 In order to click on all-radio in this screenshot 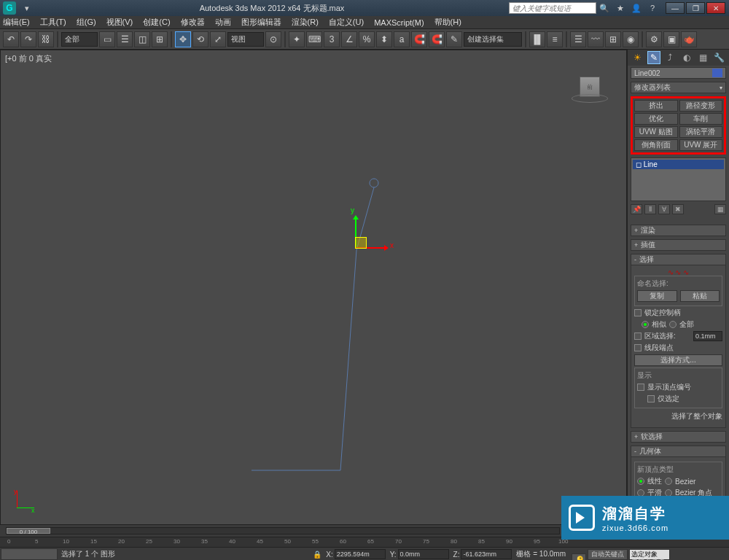, I will do `click(673, 324)`.